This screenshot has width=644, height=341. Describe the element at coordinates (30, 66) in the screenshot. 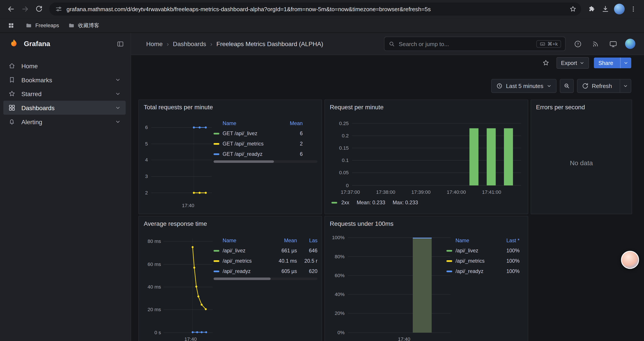

I see `sidebar-item-label: Home` at that location.